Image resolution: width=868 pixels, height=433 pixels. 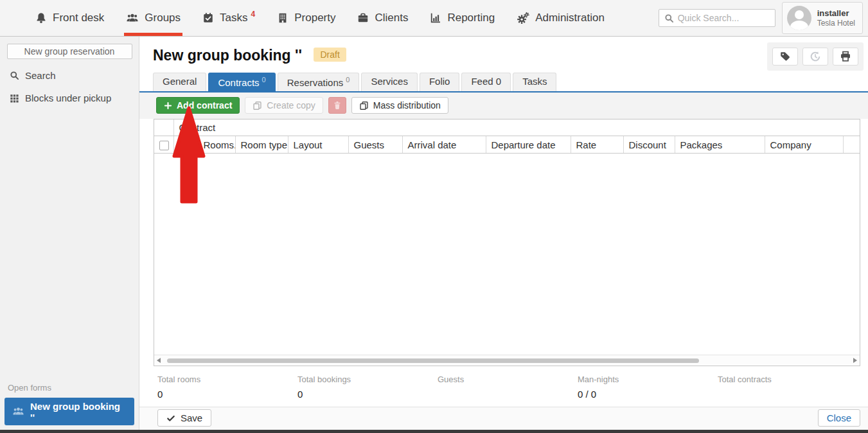 I want to click on column-header-room-type: Room type, so click(x=261, y=145).